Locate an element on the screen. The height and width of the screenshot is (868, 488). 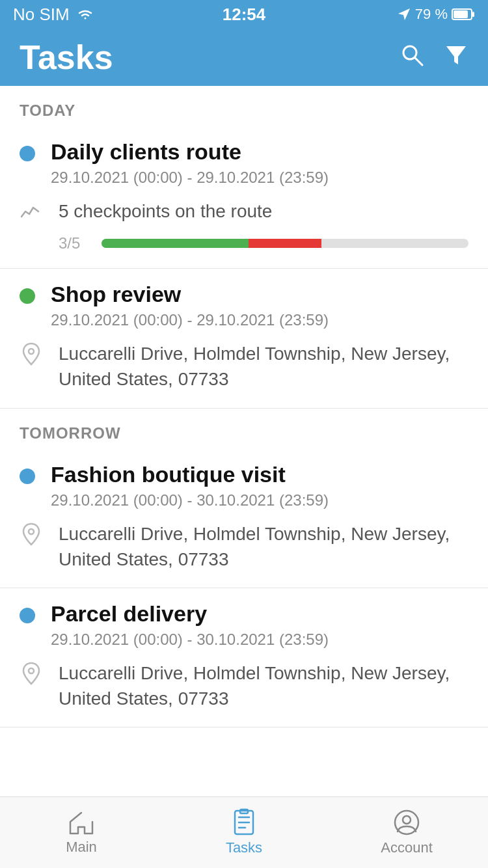
route-path-icon is located at coordinates (31, 211).